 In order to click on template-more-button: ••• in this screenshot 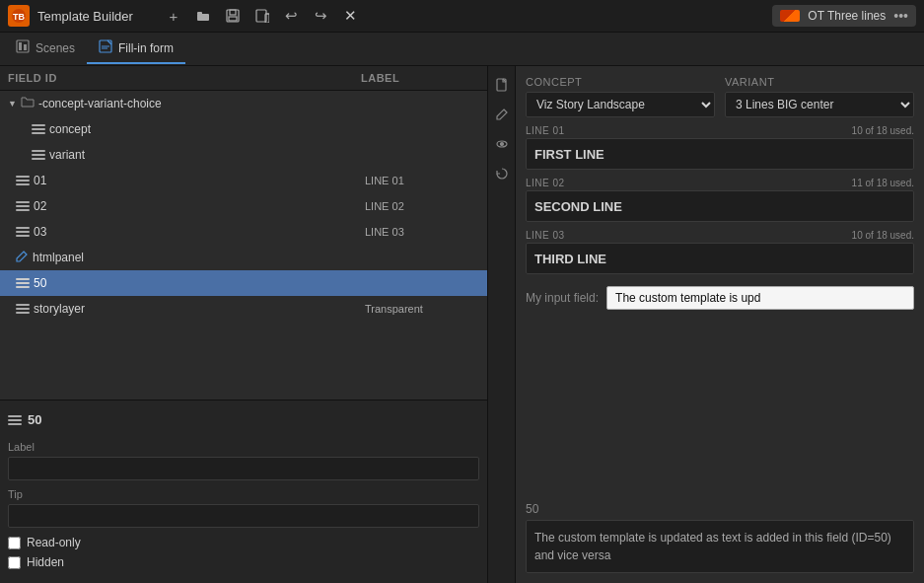, I will do `click(901, 16)`.